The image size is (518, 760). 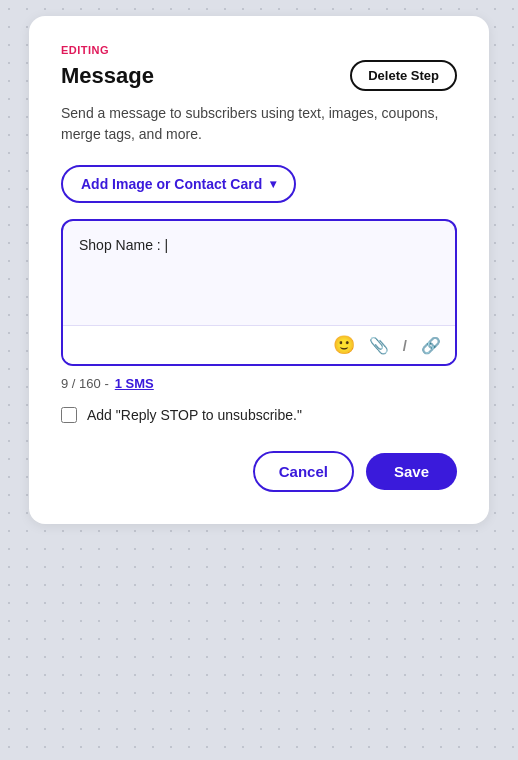 I want to click on save-button: Save, so click(x=412, y=472).